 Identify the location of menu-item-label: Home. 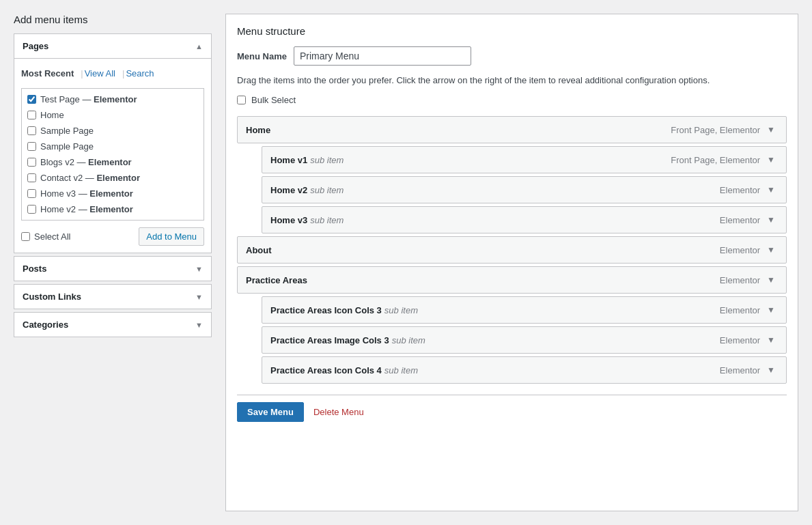
(258, 130).